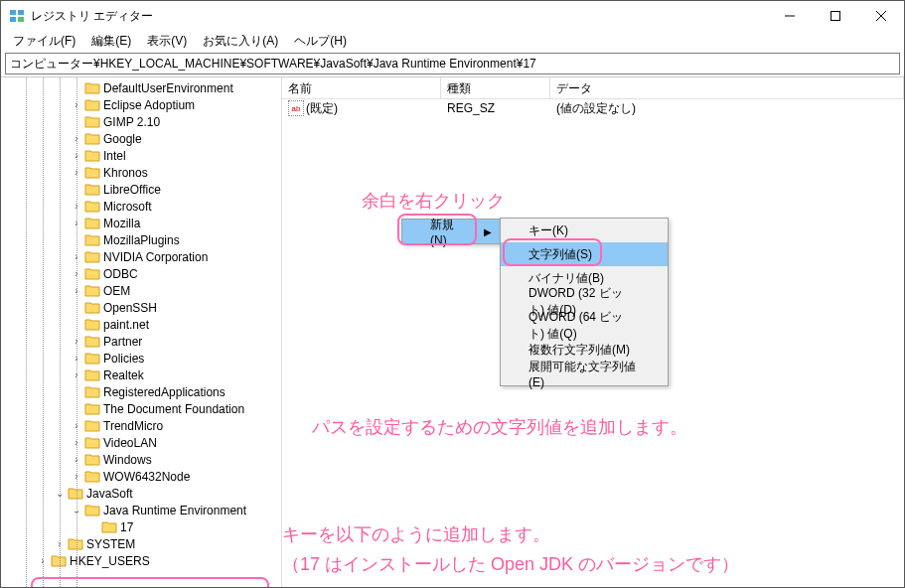 The height and width of the screenshot is (588, 905). I want to click on context-menu: 新規(N) ▶ キー(K) 文字列値(S) バイナリ値(B) DWORD (32…, so click(451, 231).